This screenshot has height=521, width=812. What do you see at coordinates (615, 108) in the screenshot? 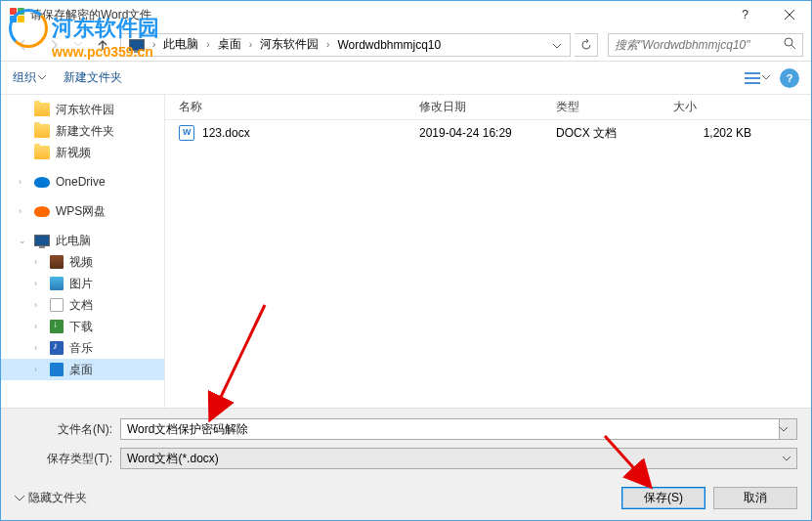
I see `column-type: 类型` at bounding box center [615, 108].